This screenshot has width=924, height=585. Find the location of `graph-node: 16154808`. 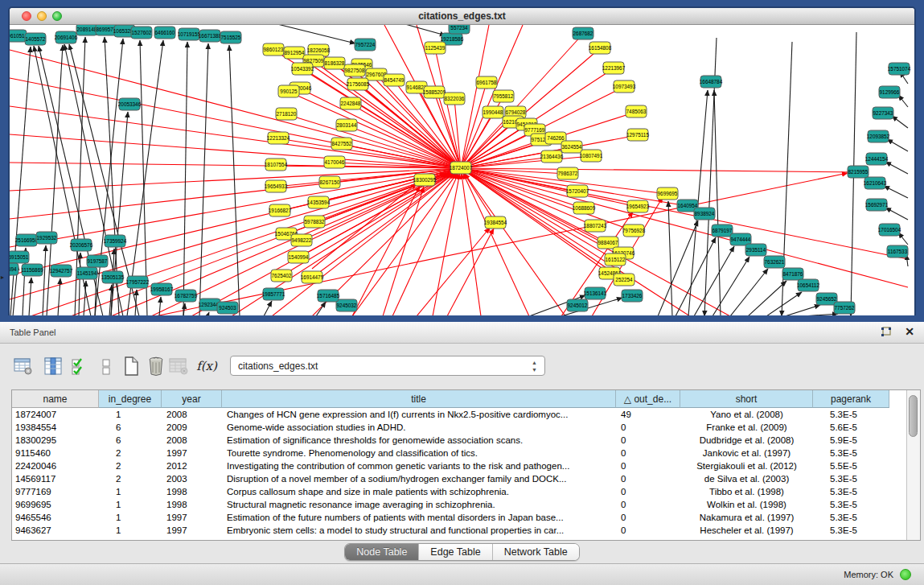

graph-node: 16154808 is located at coordinates (600, 48).